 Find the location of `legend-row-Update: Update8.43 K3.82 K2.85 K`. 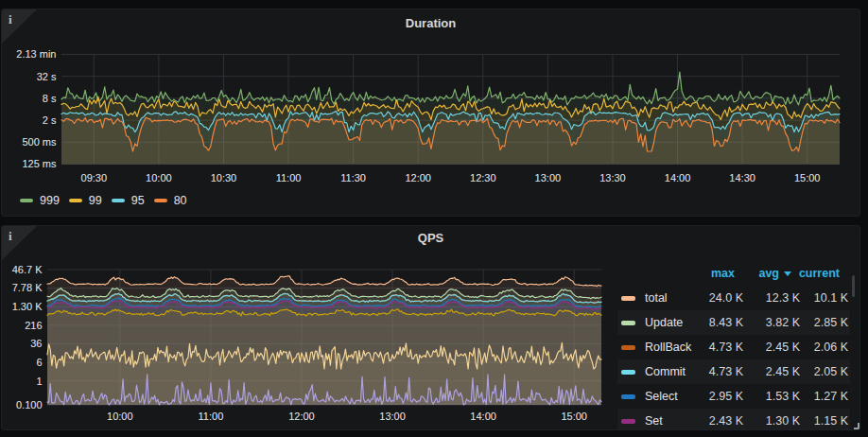

legend-row-Update: Update8.43 K3.82 K2.85 K is located at coordinates (734, 323).